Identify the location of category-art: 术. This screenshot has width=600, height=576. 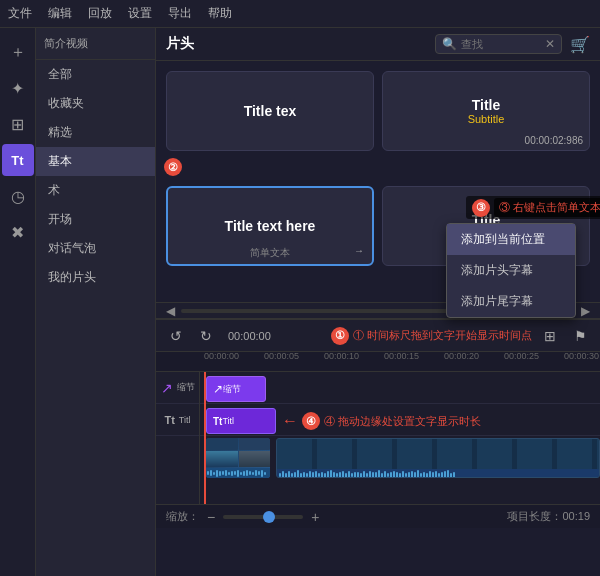
(96, 190).